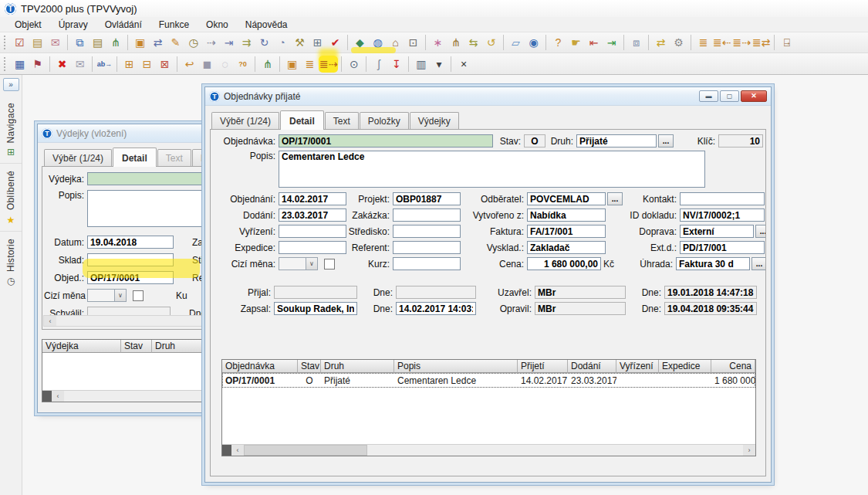 The width and height of the screenshot is (868, 495). What do you see at coordinates (713, 264) in the screenshot?
I see `uhrada-input` at bounding box center [713, 264].